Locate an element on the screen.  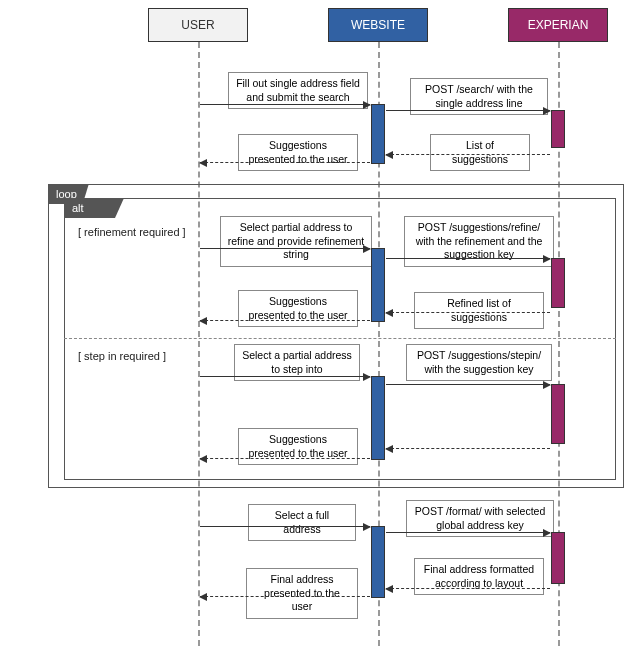
msg-suggestions-presented-2: Suggestions presented to the user is located at coordinates (298, 308).